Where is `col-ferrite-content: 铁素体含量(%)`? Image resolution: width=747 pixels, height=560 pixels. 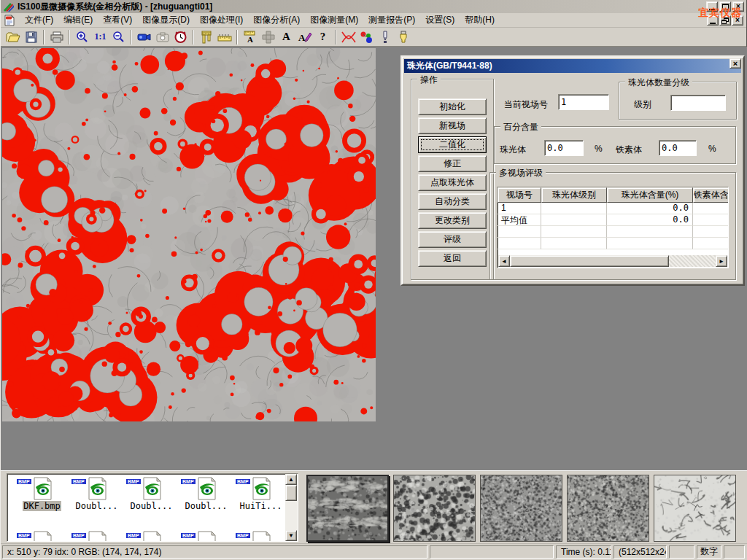 col-ferrite-content: 铁素体含量(%) is located at coordinates (711, 195).